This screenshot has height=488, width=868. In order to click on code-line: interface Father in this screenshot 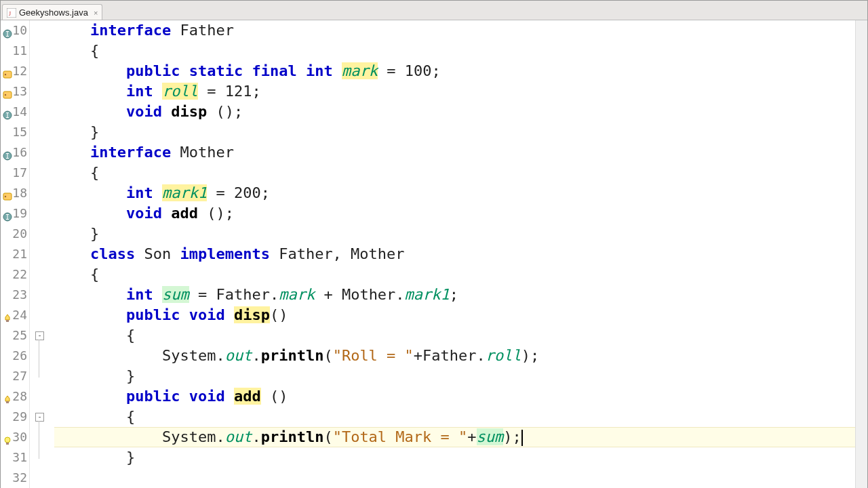, I will do `click(454, 30)`.